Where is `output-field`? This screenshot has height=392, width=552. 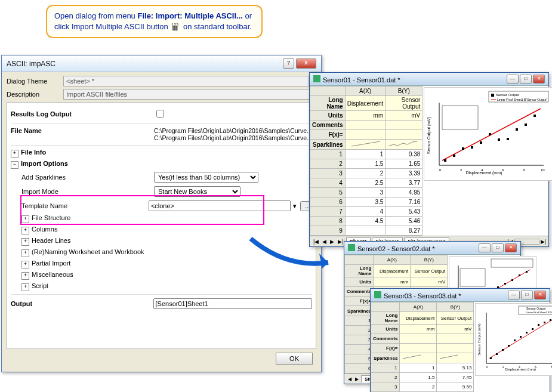
output-field is located at coordinates (233, 304).